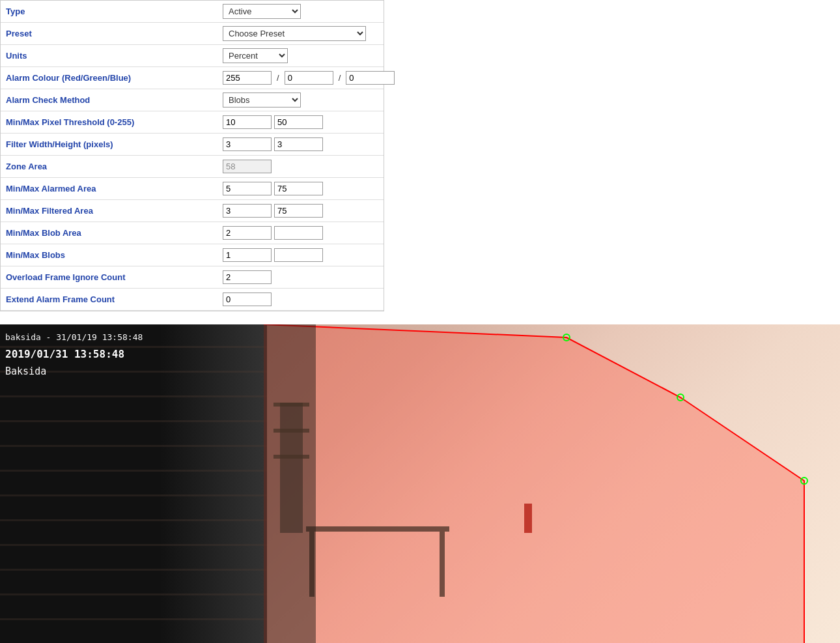 Image resolution: width=840 pixels, height=643 pixels. What do you see at coordinates (192, 255) in the screenshot?
I see `min-max-blobs-row: Min/Max Blobs 1` at bounding box center [192, 255].